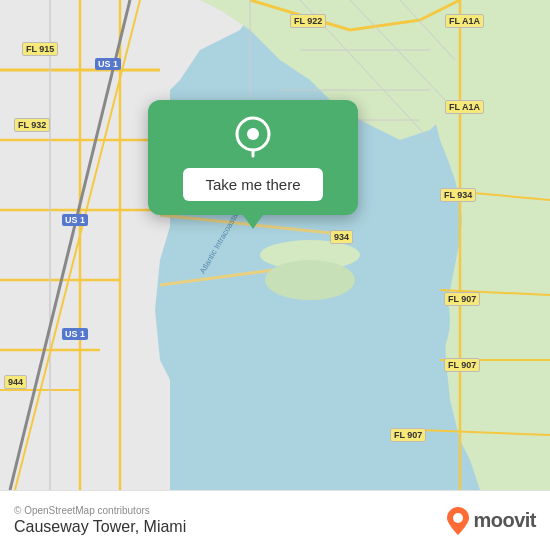 The height and width of the screenshot is (550, 550). I want to click on label-fl944: 944, so click(16, 382).